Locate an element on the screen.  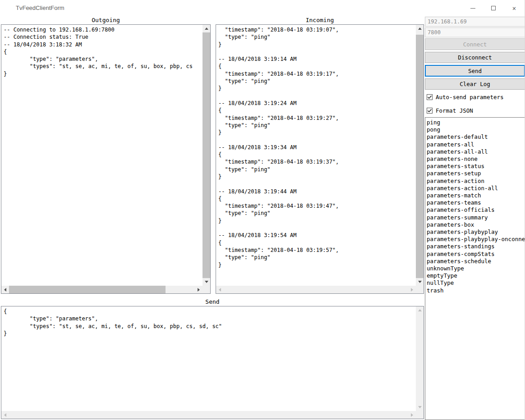
maximize-icon is located at coordinates (493, 8).